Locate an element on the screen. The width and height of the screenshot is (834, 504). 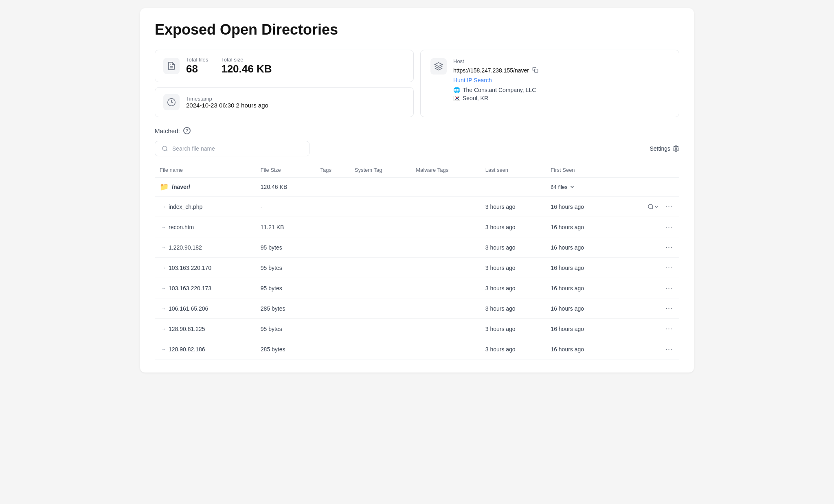
table-row: → 1.220.90.182 95 bytes 3 hours ago 16 h… is located at coordinates (417, 248).